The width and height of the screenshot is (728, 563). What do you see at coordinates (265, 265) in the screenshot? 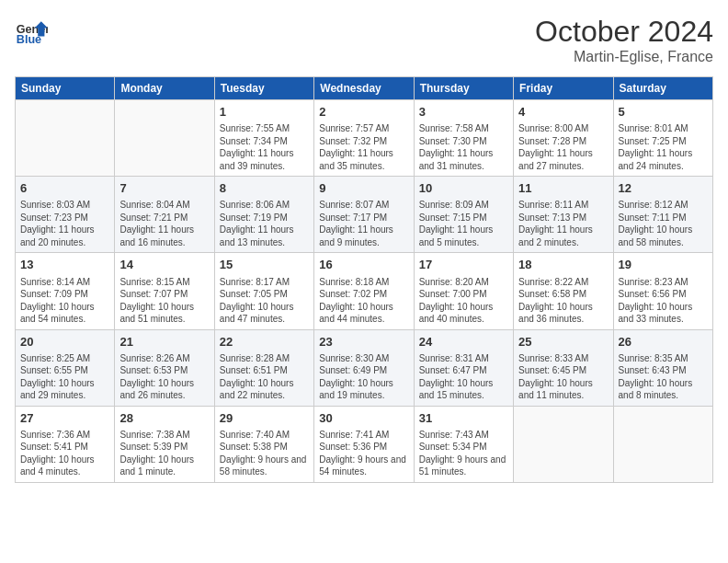
I see `day-number: 15` at bounding box center [265, 265].